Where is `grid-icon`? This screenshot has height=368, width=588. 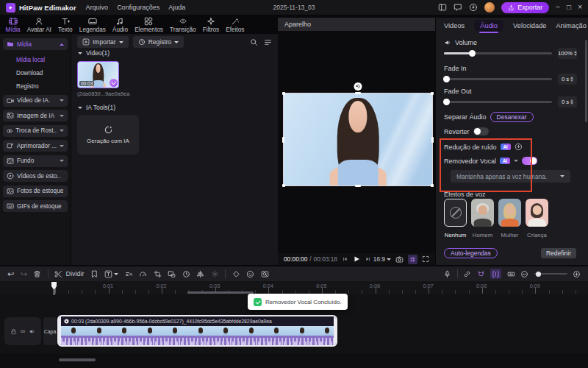 grid-icon is located at coordinates (413, 259).